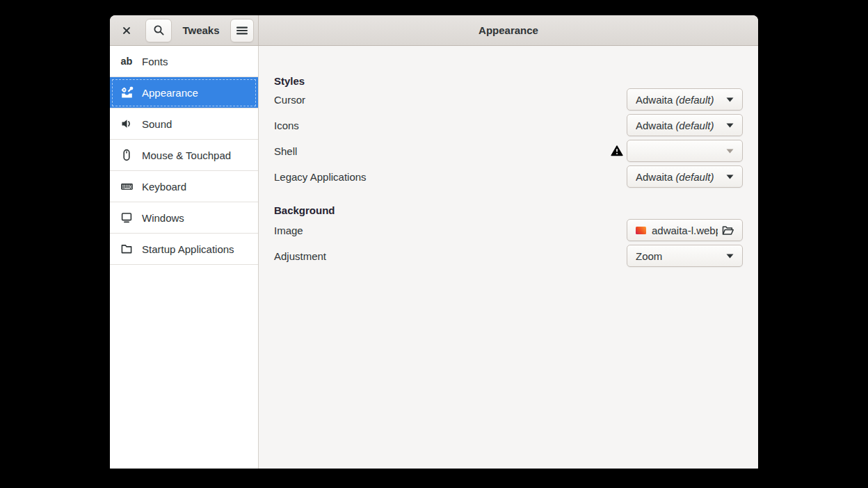  Describe the element at coordinates (184, 93) in the screenshot. I see `sidebar-item-appearance: Appearance` at that location.